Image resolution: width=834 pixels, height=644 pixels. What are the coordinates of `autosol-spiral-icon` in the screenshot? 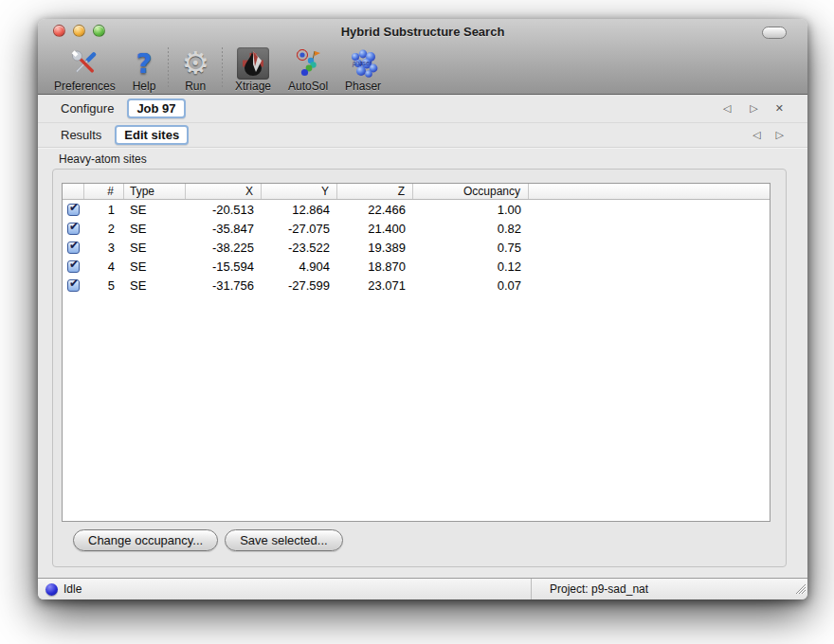 It's located at (308, 63).